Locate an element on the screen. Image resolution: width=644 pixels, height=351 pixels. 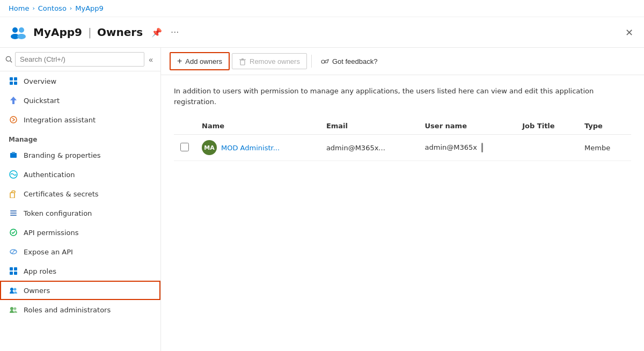
col-type: Type is located at coordinates (604, 126).